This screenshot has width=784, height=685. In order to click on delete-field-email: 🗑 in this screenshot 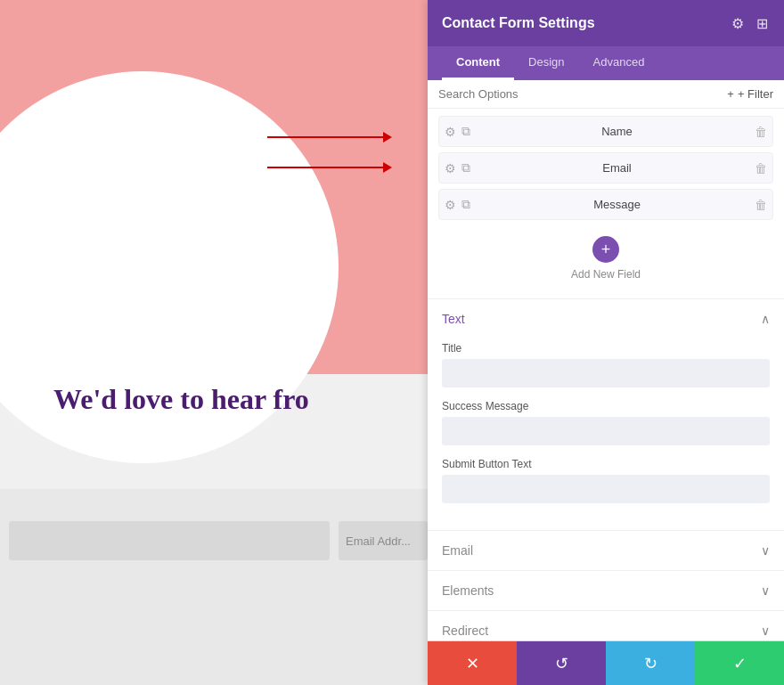, I will do `click(761, 168)`.